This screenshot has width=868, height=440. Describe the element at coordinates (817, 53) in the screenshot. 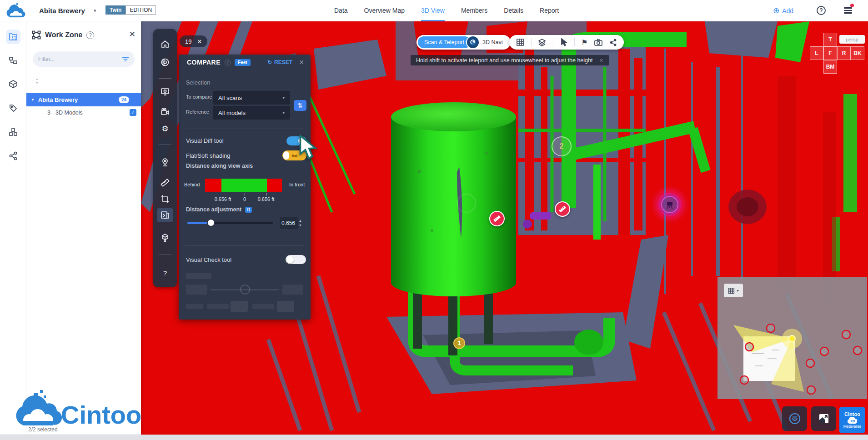

I see `cube-left: L` at that location.